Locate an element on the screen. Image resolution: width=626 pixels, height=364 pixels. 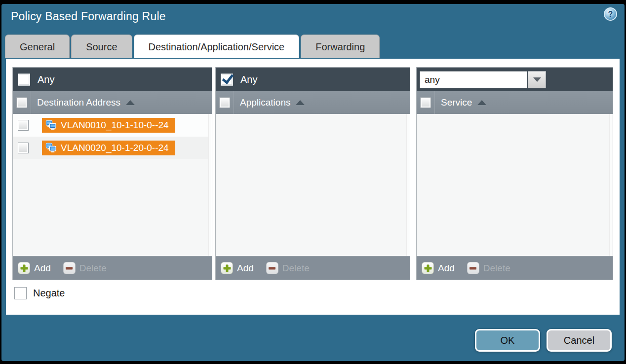
tab-destination-application-service: Destination/Application/Service is located at coordinates (217, 46).